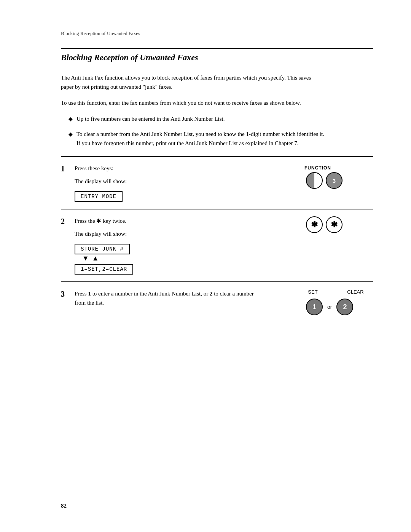 The image size is (411, 532). I want to click on step-3-keys: SET CLEAR 1 or 2, so click(335, 302).